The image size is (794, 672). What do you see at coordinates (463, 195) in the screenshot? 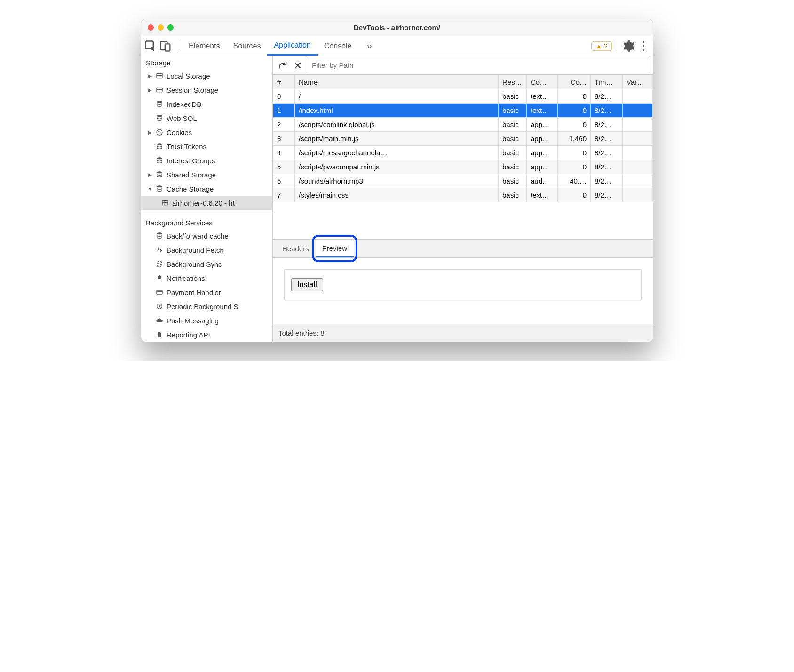
I see `table-row: 7/styles/main.cssbasictext…08/2…` at bounding box center [463, 195].